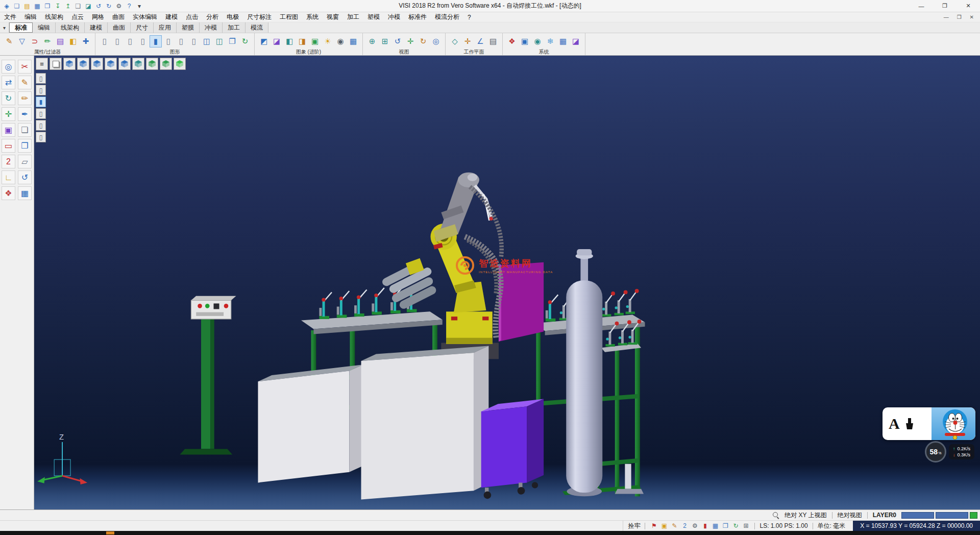 This screenshot has width=980, height=535. Describe the element at coordinates (125, 64) in the screenshot. I see `view-back-icon` at that location.